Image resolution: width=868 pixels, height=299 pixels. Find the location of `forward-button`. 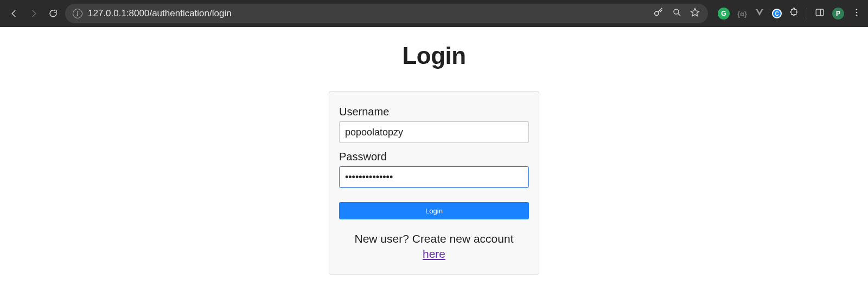

forward-button is located at coordinates (34, 14).